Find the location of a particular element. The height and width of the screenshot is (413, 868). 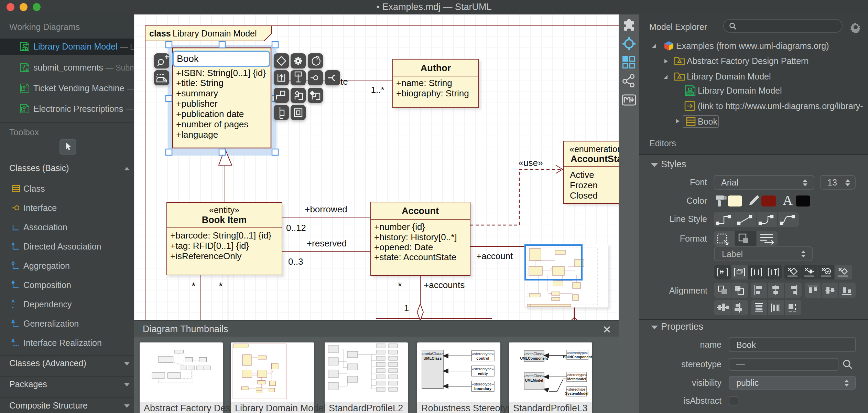

svg-text: 1..* is located at coordinates (378, 90).